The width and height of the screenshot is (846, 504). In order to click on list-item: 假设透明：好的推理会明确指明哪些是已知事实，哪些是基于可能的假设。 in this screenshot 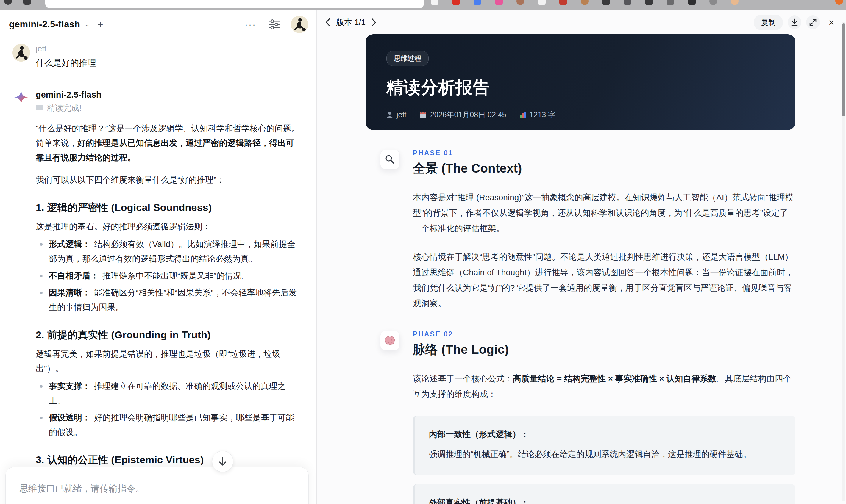, I will do `click(169, 425)`.